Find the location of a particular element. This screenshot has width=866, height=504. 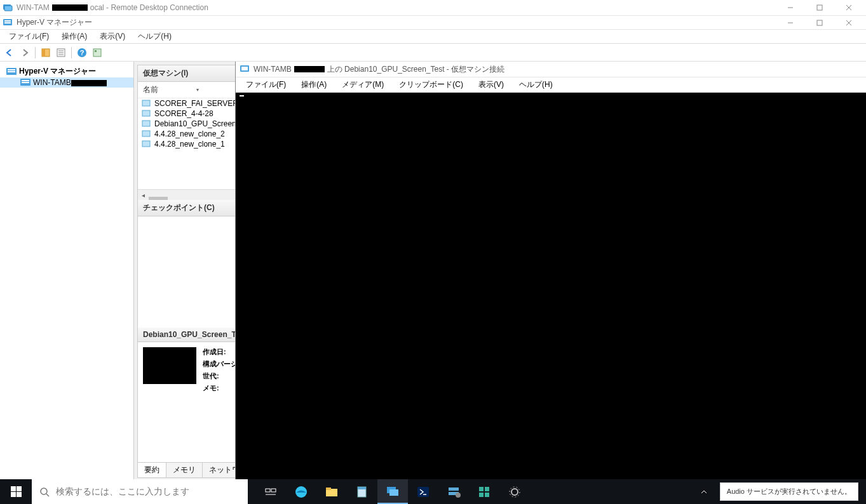

generation-label: 世代: is located at coordinates (220, 376).